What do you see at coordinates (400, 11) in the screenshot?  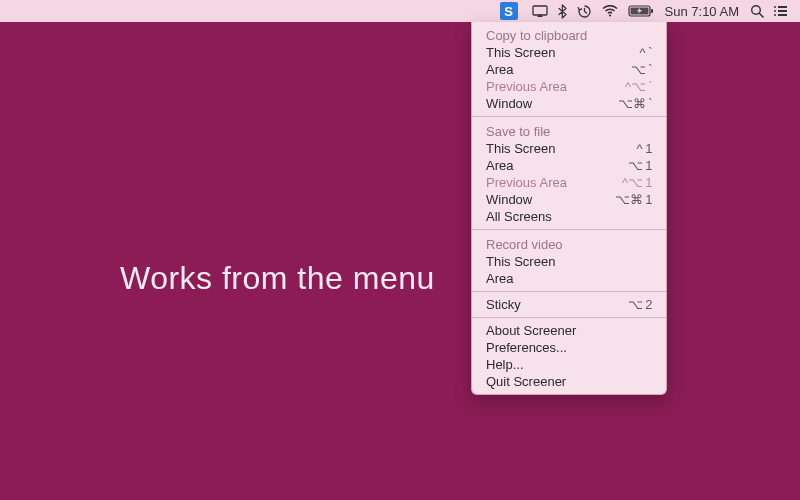 I see `menubar: S Sun 7:10` at bounding box center [400, 11].